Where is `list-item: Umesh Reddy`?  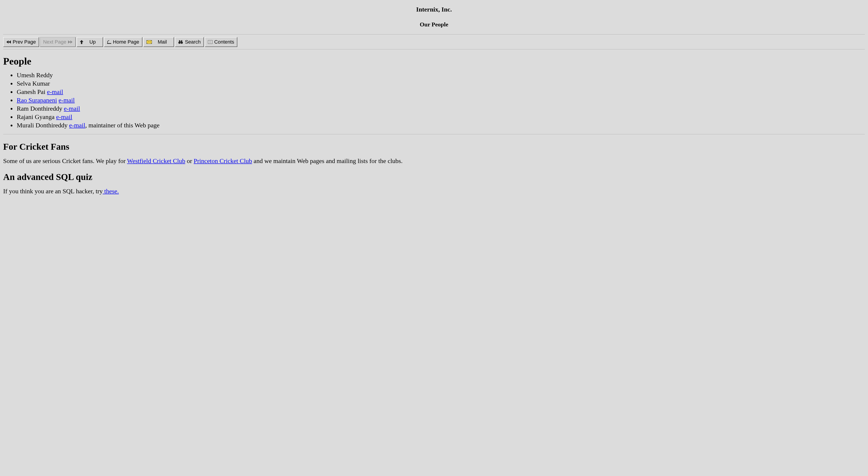 list-item: Umesh Reddy is located at coordinates (440, 75).